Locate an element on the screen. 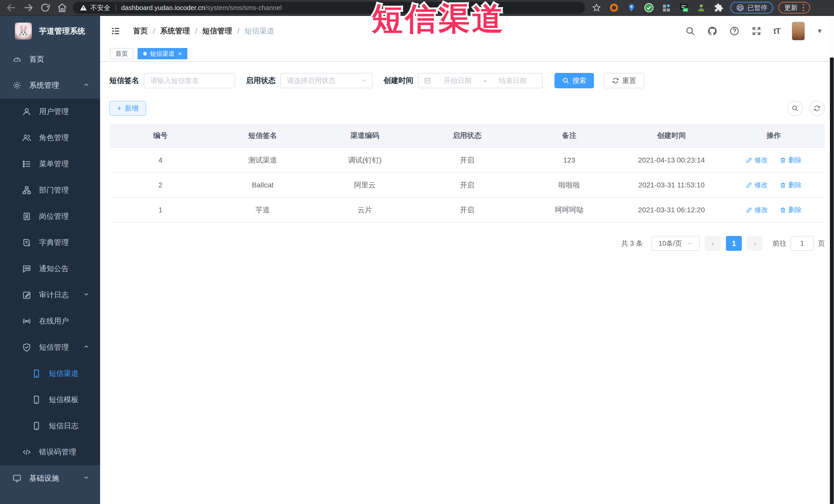  help-icon is located at coordinates (734, 31).